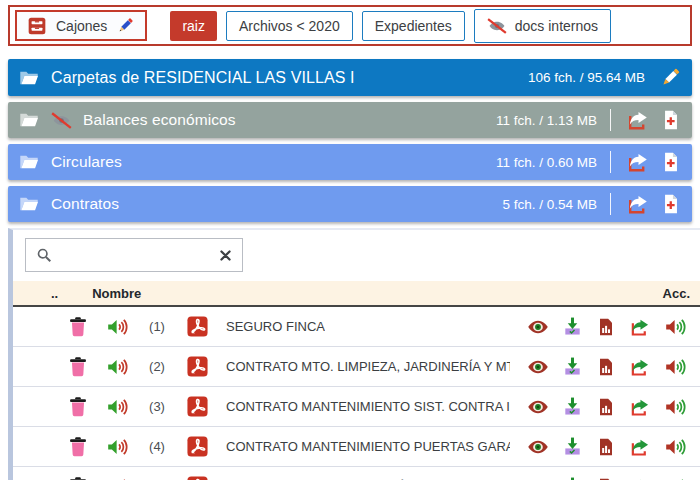  What do you see at coordinates (54, 294) in the screenshot?
I see `column-up-dir: ..` at bounding box center [54, 294].